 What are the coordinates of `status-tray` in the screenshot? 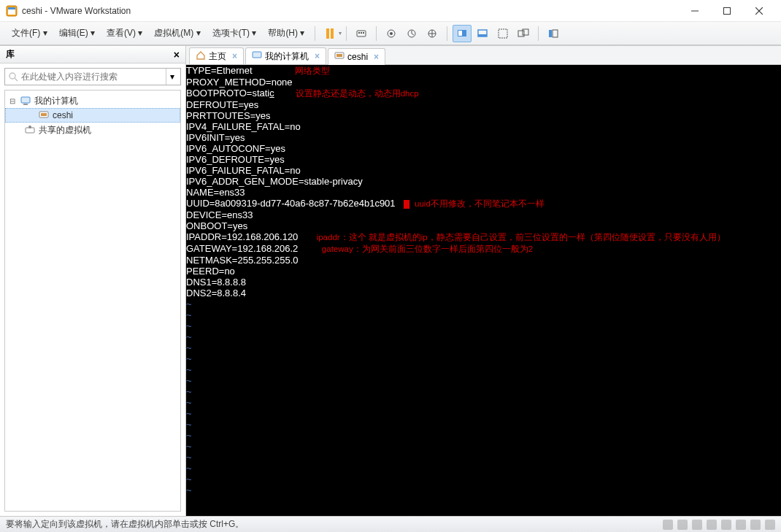 It's located at (719, 525).